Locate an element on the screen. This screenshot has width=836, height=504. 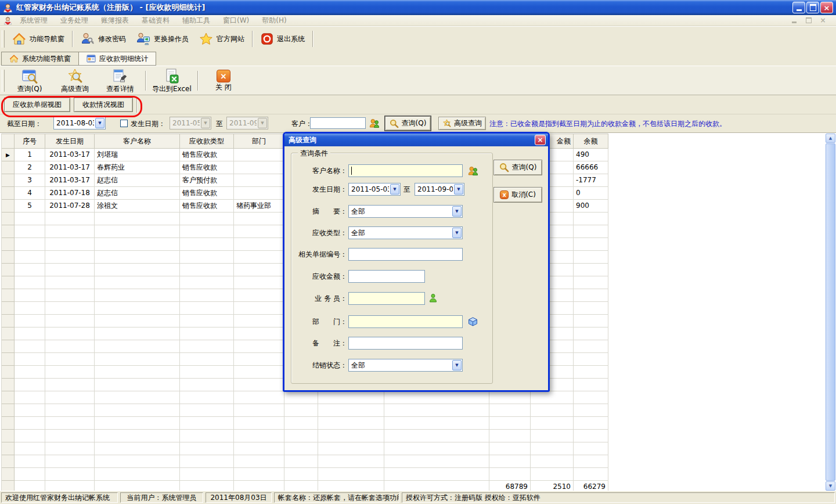
grid-cell: 1 is located at coordinates (30, 155).